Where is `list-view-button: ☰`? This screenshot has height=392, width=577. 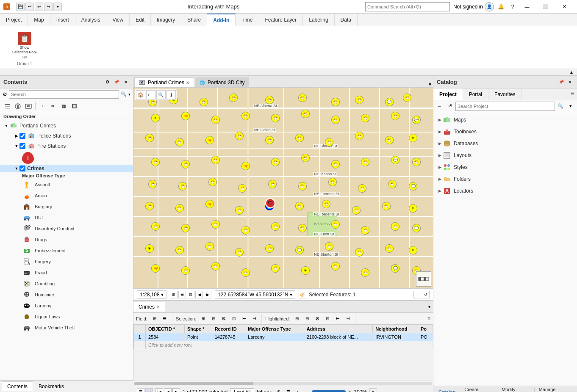 list-view-button: ☰ is located at coordinates (182, 295).